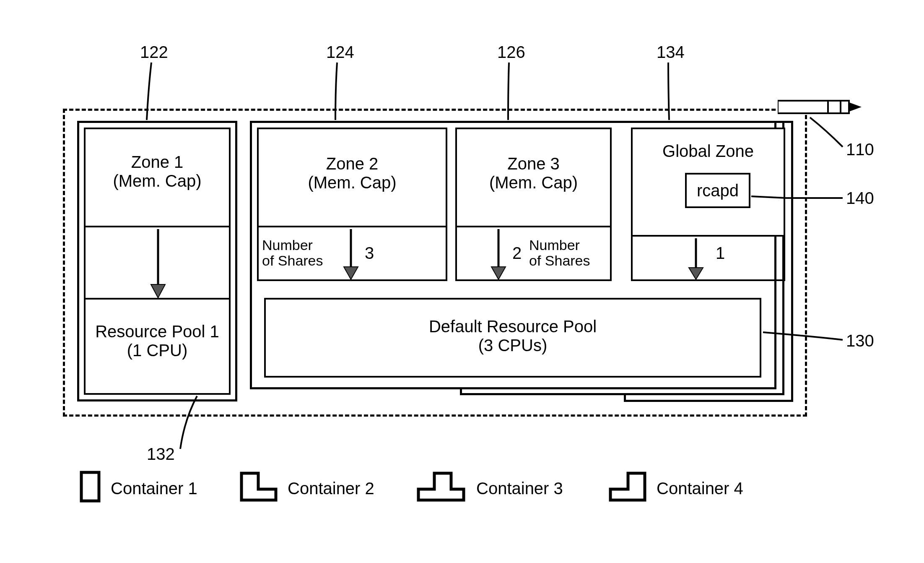  What do you see at coordinates (565, 245) in the screenshot?
I see `shares-label-r1: Number` at bounding box center [565, 245].